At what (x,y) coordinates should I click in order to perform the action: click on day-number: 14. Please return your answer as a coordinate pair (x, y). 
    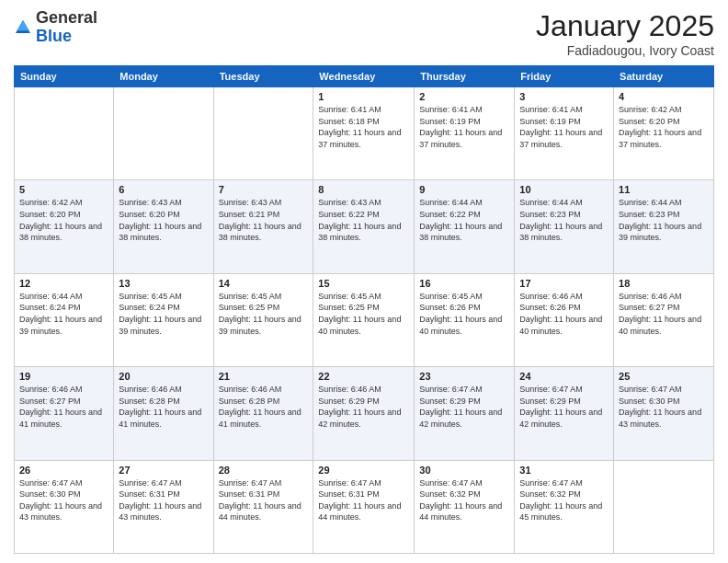
    Looking at the image, I should click on (264, 283).